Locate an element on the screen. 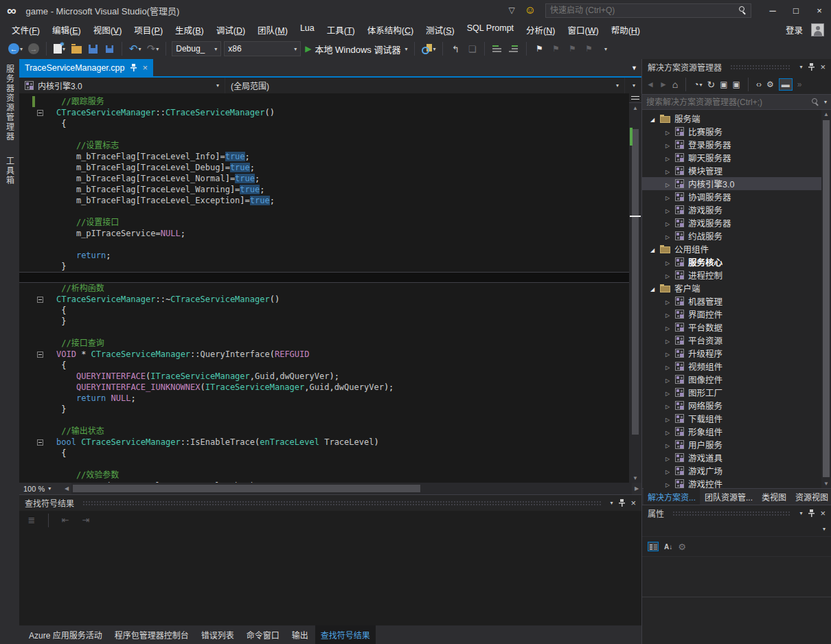  property-pages-icon: ⚙ is located at coordinates (682, 547).